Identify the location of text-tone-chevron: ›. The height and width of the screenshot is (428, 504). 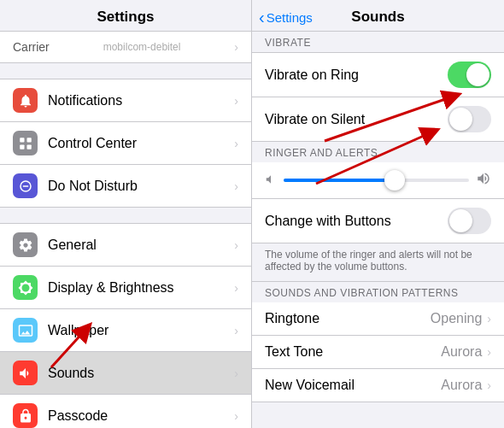
(489, 352).